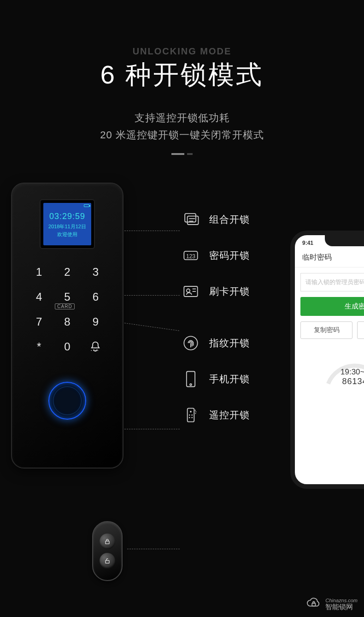 The image size is (364, 617). Describe the element at coordinates (329, 257) in the screenshot. I see `phone-page-title: 临时密码` at that location.